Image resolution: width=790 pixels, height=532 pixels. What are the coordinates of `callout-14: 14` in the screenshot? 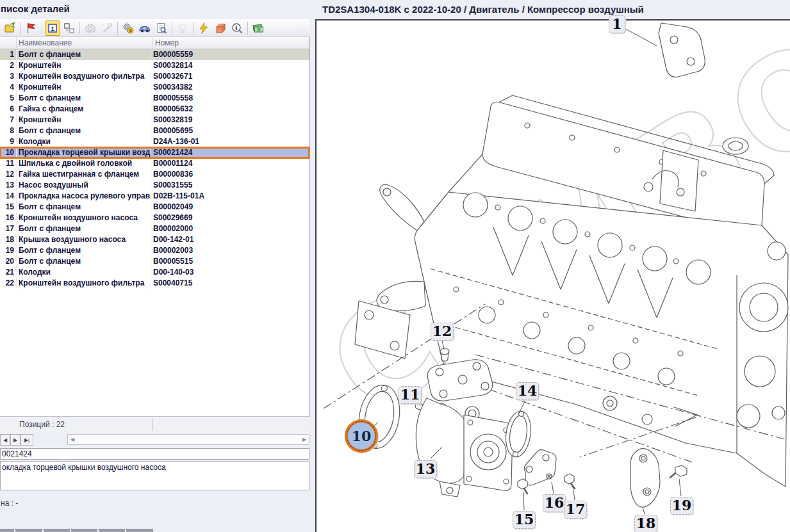 It's located at (527, 391).